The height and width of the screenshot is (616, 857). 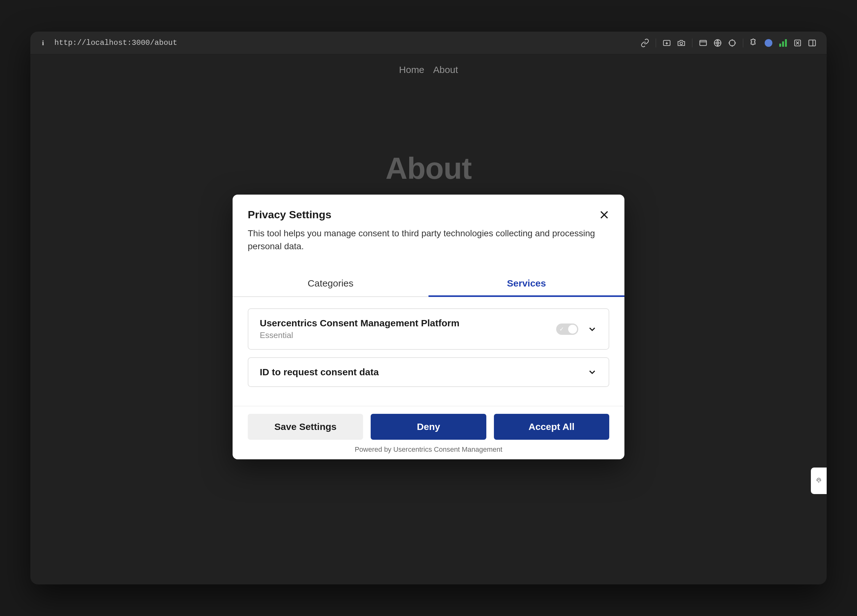 I want to click on service-info: Usercentrics Consent Management Platform…, so click(x=360, y=329).